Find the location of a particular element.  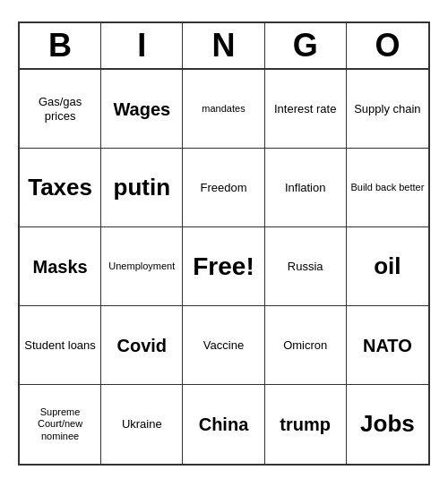

bingo-cell-1: Wages is located at coordinates (142, 109).